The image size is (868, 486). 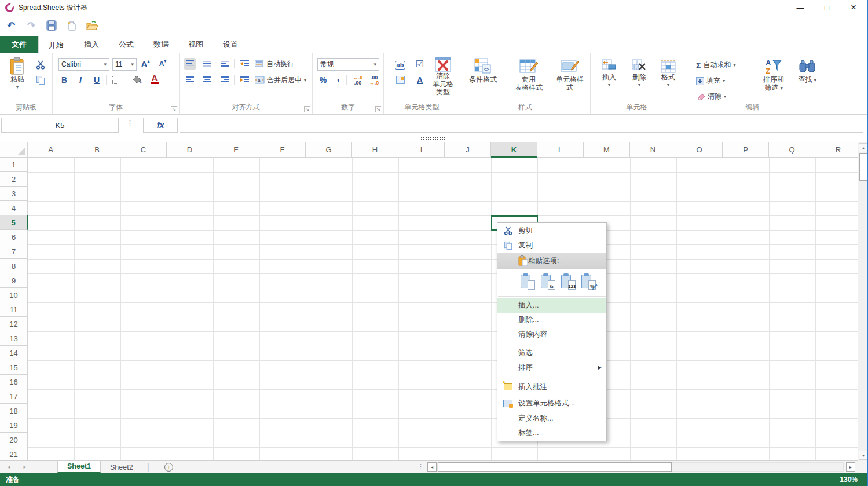 What do you see at coordinates (349, 64) in the screenshot?
I see `number-format-select: 常规 ▾` at bounding box center [349, 64].